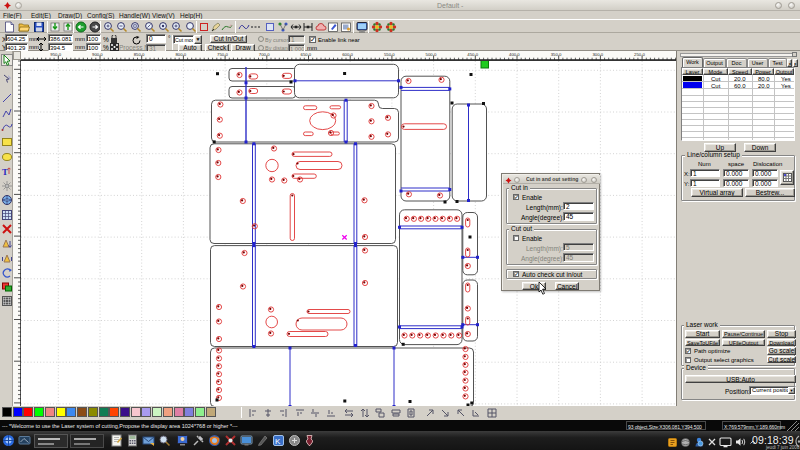 This screenshot has width=800, height=450. What do you see at coordinates (432, 54) in the screenshot?
I see `svg-text: 500.0` at bounding box center [432, 54].